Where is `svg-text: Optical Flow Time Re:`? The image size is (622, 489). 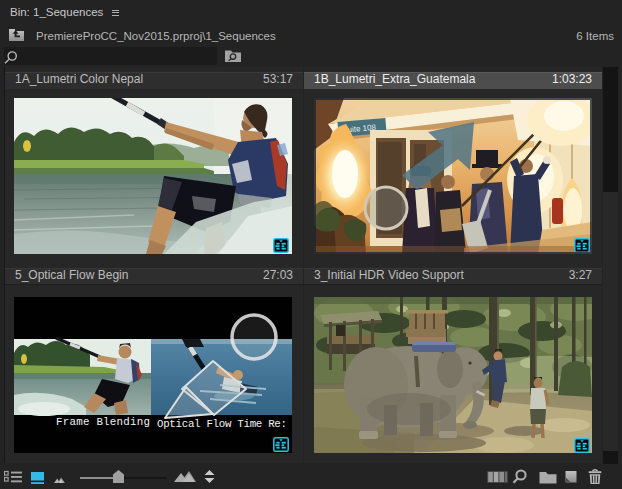
svg-text: Optical Flow Time Re: is located at coordinates (222, 424).